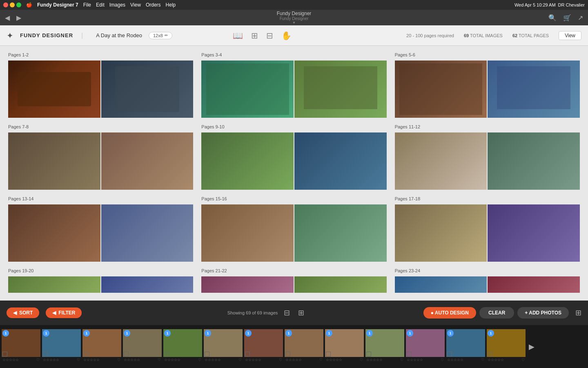 This screenshot has width=588, height=368. Describe the element at coordinates (240, 360) in the screenshot. I see `film-heart-6: ♡` at that location.